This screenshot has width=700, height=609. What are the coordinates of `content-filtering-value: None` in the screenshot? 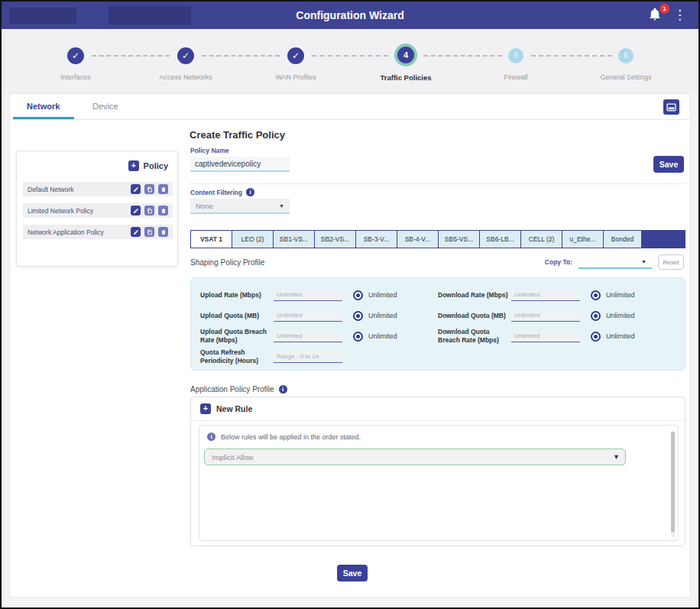 It's located at (205, 206).